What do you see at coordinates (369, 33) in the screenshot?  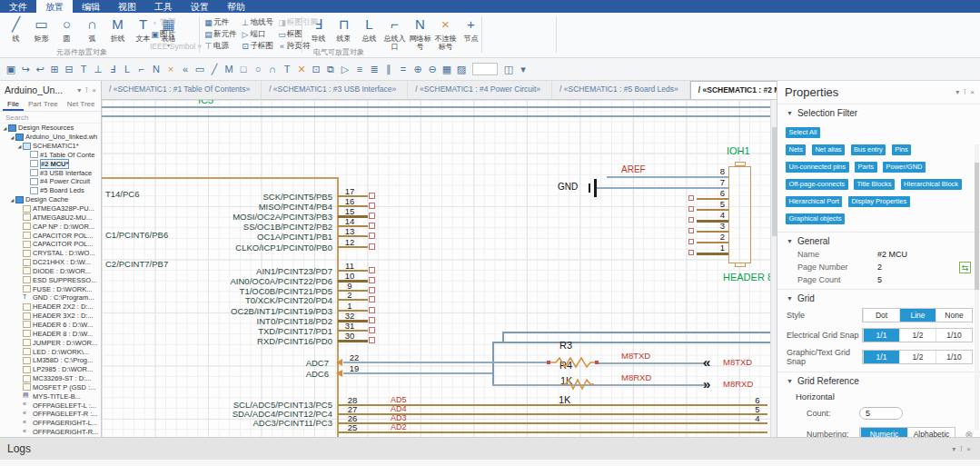 I see `ribbon-tool: L 总线` at bounding box center [369, 33].